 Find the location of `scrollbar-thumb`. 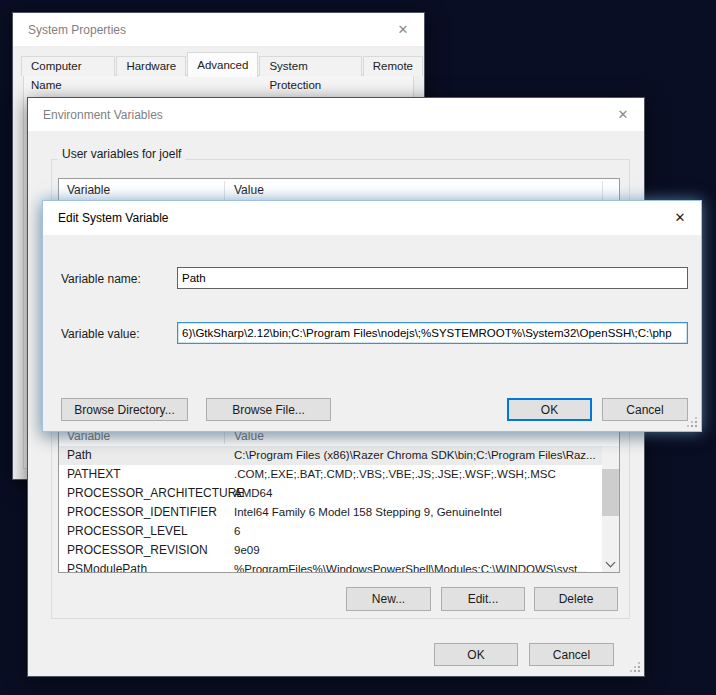

scrollbar-thumb is located at coordinates (610, 492).